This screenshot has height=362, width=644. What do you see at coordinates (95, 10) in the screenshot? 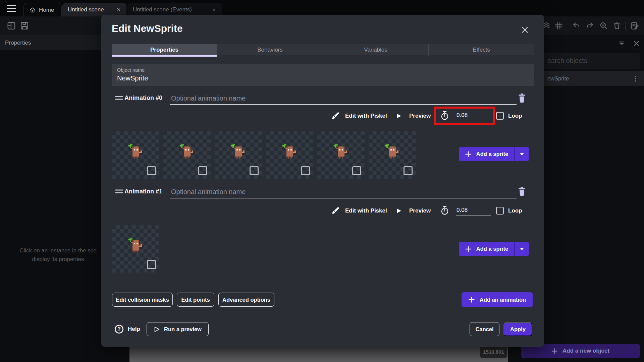
I see `tab-untitled-scene: Untitled scene` at bounding box center [95, 10].